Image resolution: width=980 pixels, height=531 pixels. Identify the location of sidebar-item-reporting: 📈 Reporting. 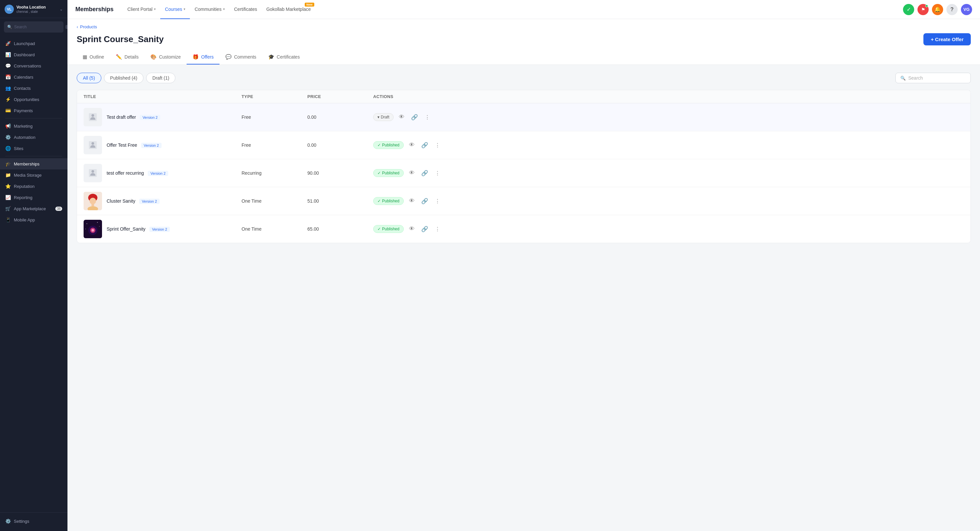
(33, 197).